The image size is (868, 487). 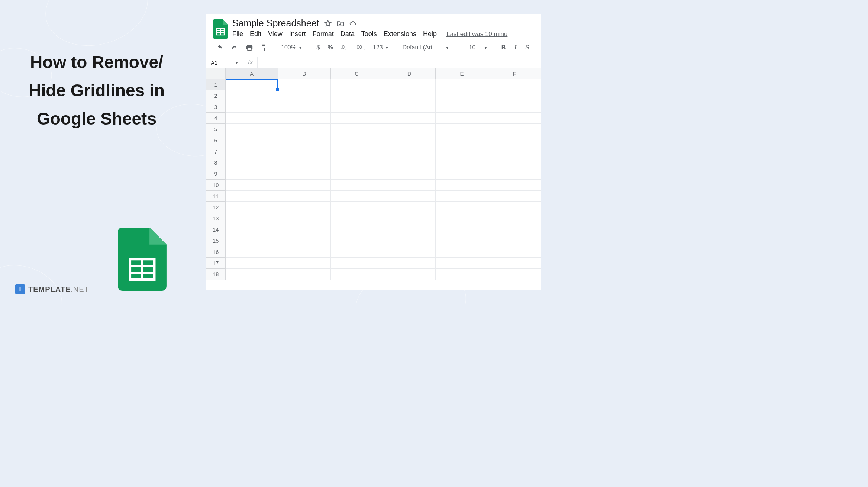 What do you see at coordinates (462, 74) in the screenshot?
I see `column-header: E` at bounding box center [462, 74].